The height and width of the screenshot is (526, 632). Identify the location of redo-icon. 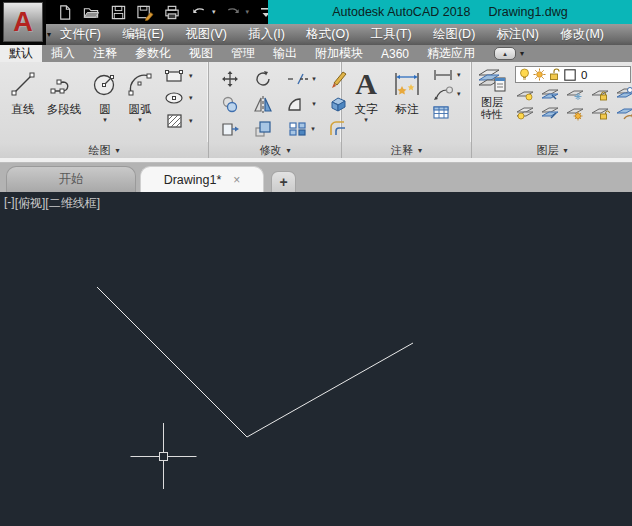
(233, 12).